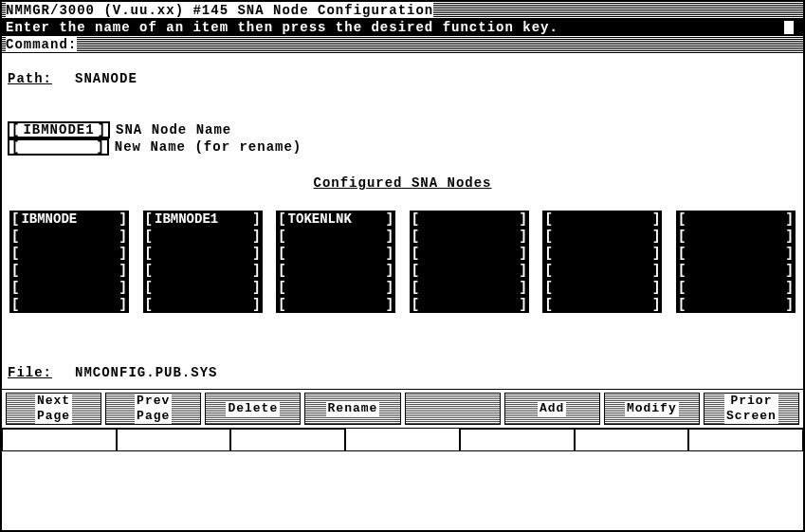 The width and height of the screenshot is (805, 532). I want to click on fnkey-delete: Delete, so click(252, 409).